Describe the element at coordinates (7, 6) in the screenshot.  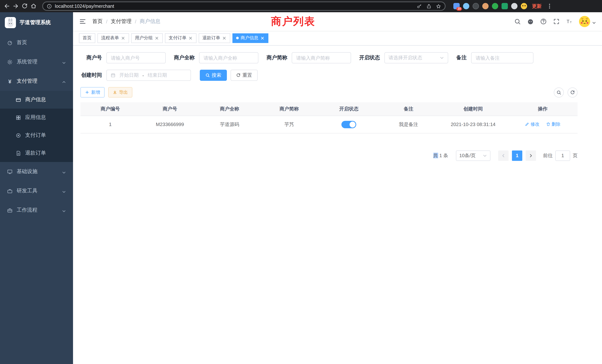
I see `back-icon` at that location.